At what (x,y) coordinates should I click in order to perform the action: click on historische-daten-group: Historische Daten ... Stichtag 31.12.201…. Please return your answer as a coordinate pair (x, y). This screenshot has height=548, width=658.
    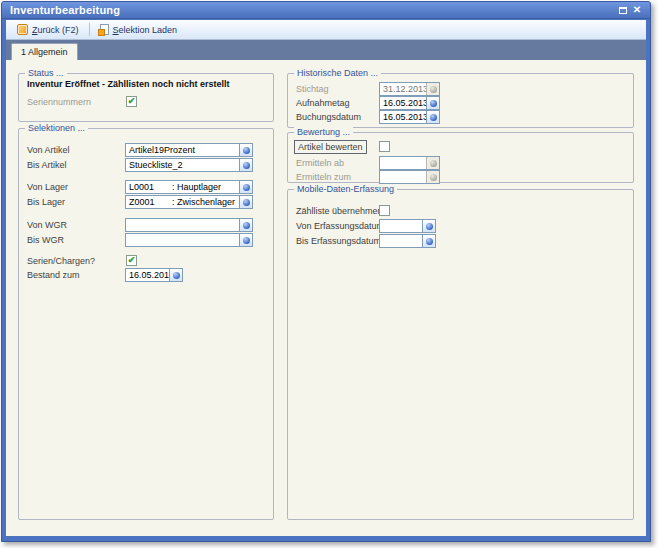
    Looking at the image, I should click on (460, 100).